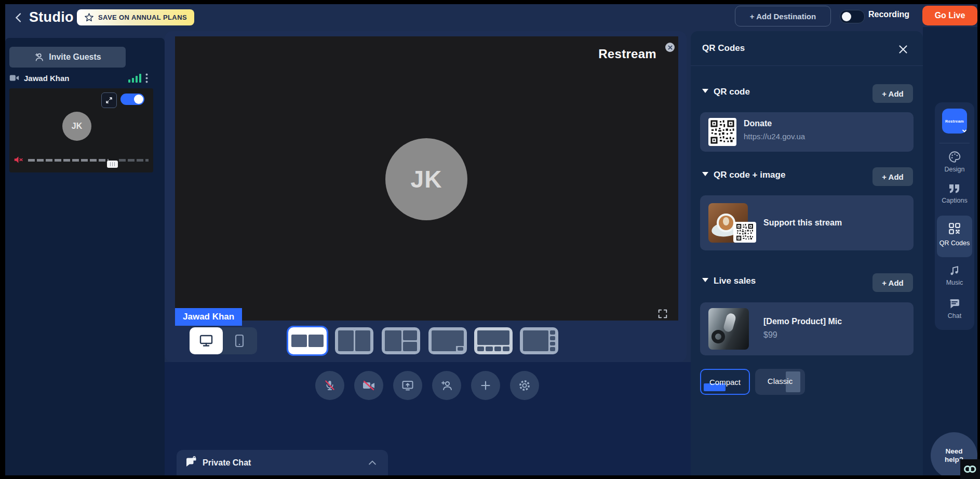 This screenshot has width=980, height=479. What do you see at coordinates (75, 57) in the screenshot?
I see `invite-guests-label: Invite Guests` at bounding box center [75, 57].